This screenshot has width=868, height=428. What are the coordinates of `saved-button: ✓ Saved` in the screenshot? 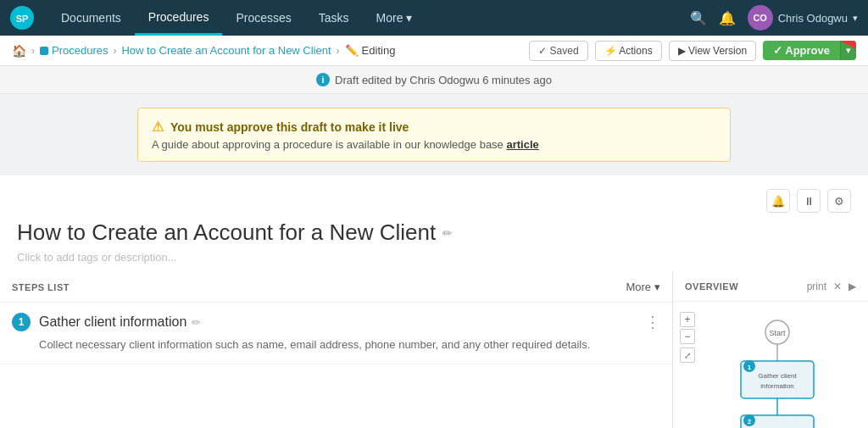 It's located at (558, 51).